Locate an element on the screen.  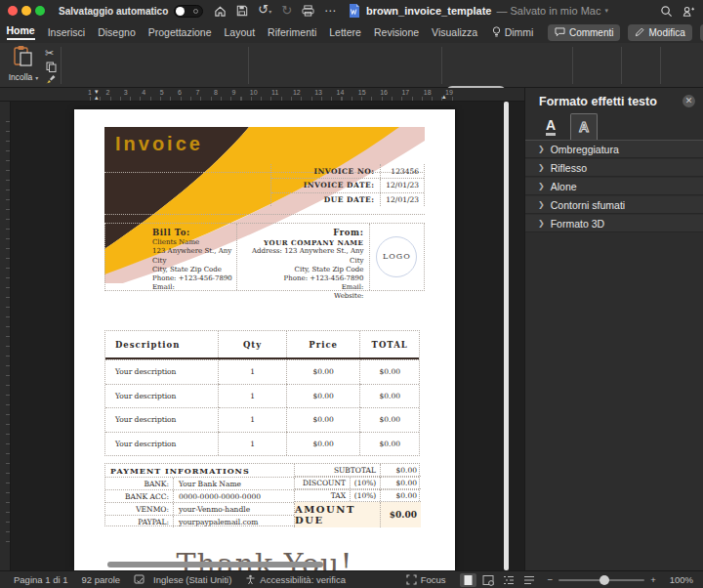
tab-riferimenti: Riferimenti is located at coordinates (292, 32).